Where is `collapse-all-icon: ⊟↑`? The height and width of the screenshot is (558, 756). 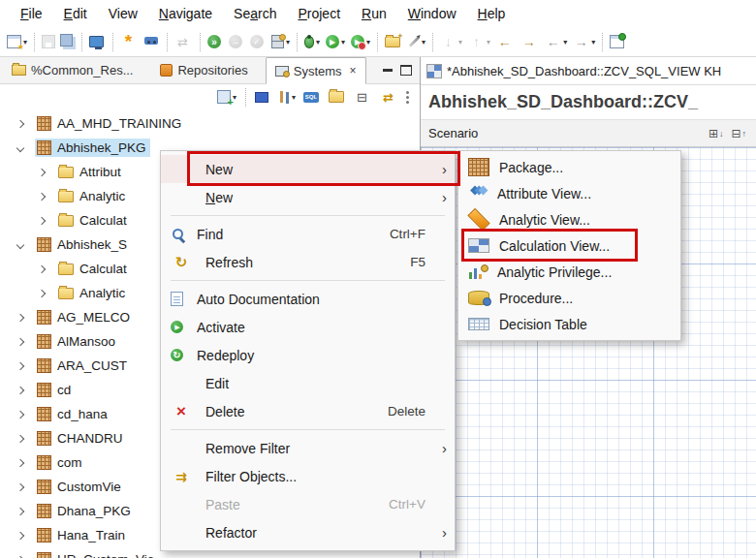
collapse-all-icon: ⊟↑ is located at coordinates (739, 134).